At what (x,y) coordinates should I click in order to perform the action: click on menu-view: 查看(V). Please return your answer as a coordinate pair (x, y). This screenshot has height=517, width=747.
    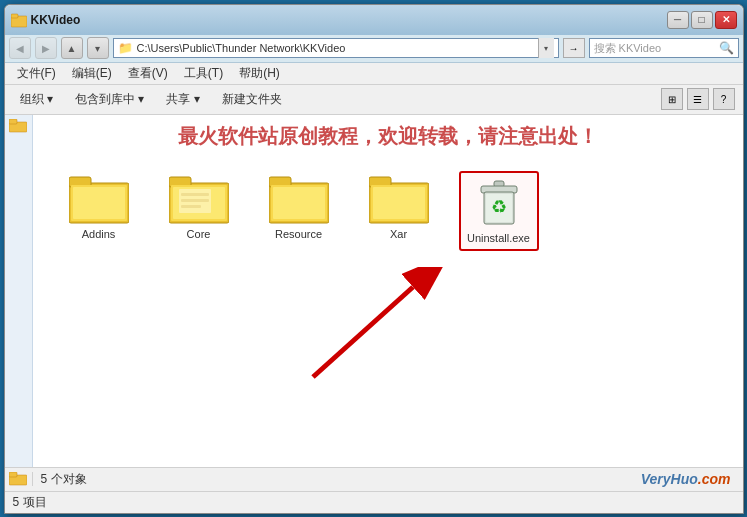
    Looking at the image, I should click on (148, 74).